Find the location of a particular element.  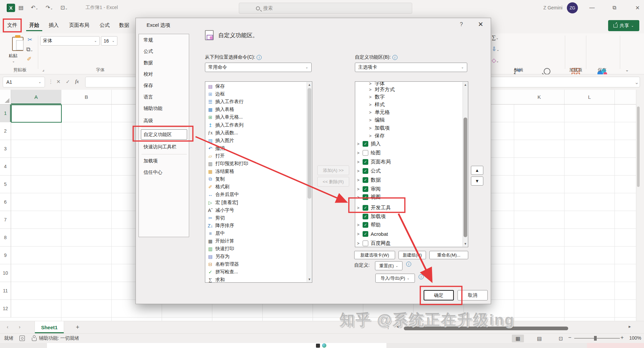

main-tab-item: >✓开发工具 is located at coordinates (374, 208).